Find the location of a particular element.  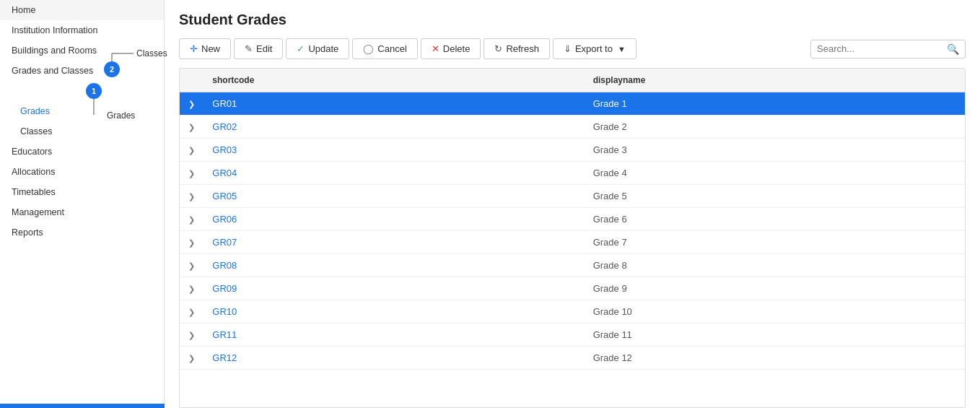

table-row: ❯GR03Grade 3 is located at coordinates (572, 150).